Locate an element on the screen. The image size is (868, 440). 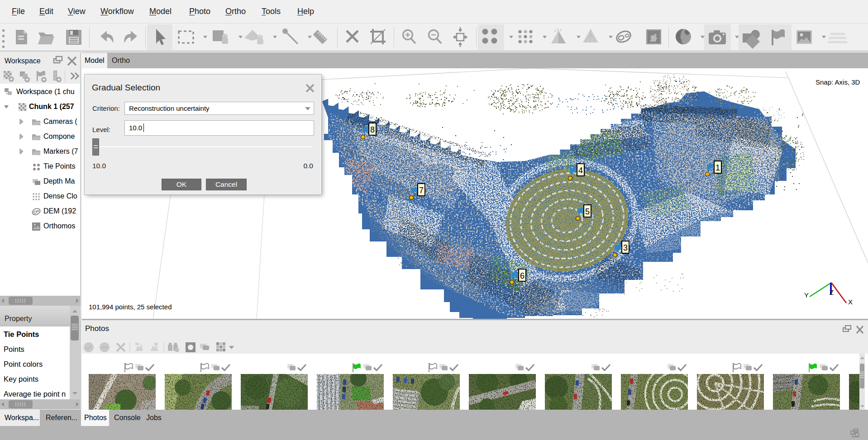
svg-text: Z is located at coordinates (832, 292).